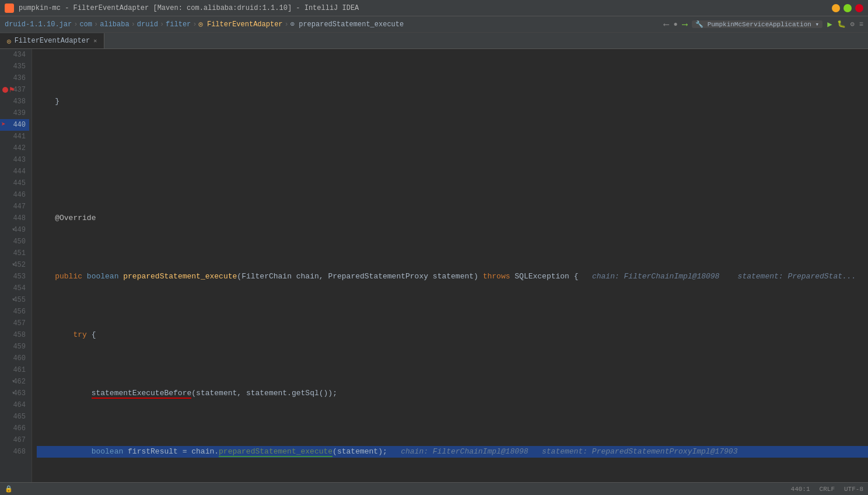  I want to click on line-453: 453, so click(15, 277).